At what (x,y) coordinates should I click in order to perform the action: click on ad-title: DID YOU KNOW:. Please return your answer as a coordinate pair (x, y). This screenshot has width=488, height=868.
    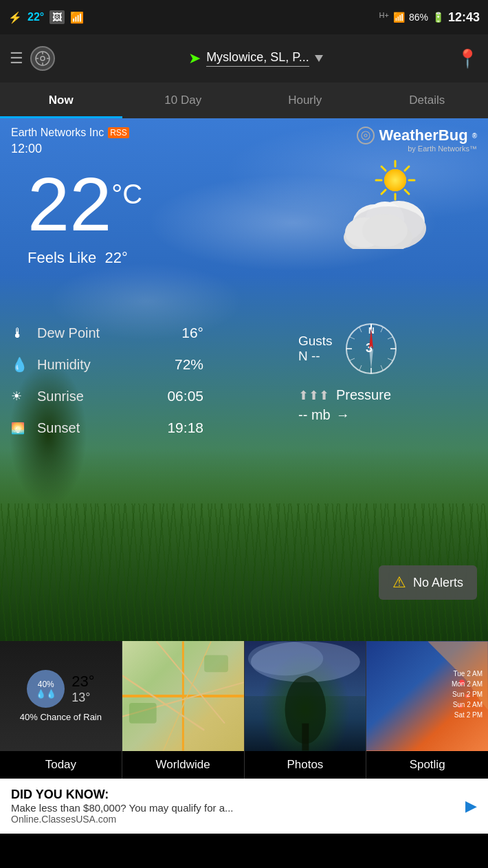
    Looking at the image, I should click on (235, 795).